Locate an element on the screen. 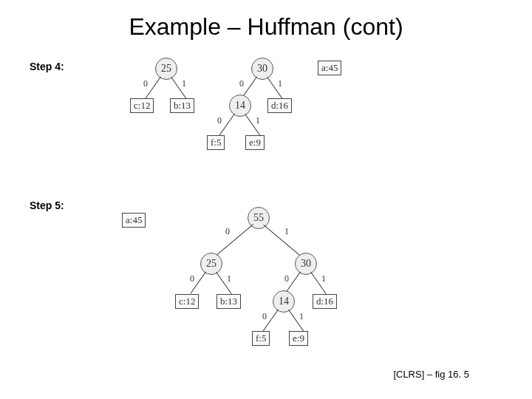 This screenshot has width=532, height=399. node-30-s5: 30 is located at coordinates (306, 264).